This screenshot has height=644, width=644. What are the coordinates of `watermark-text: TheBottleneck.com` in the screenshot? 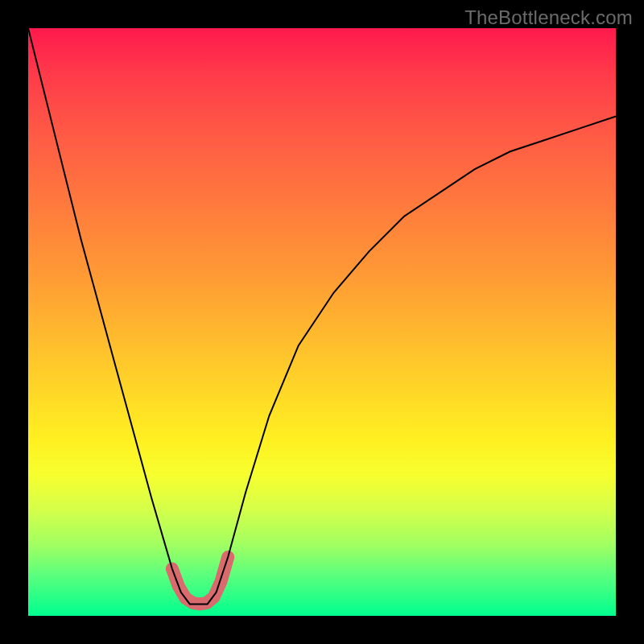 It's located at (549, 18).